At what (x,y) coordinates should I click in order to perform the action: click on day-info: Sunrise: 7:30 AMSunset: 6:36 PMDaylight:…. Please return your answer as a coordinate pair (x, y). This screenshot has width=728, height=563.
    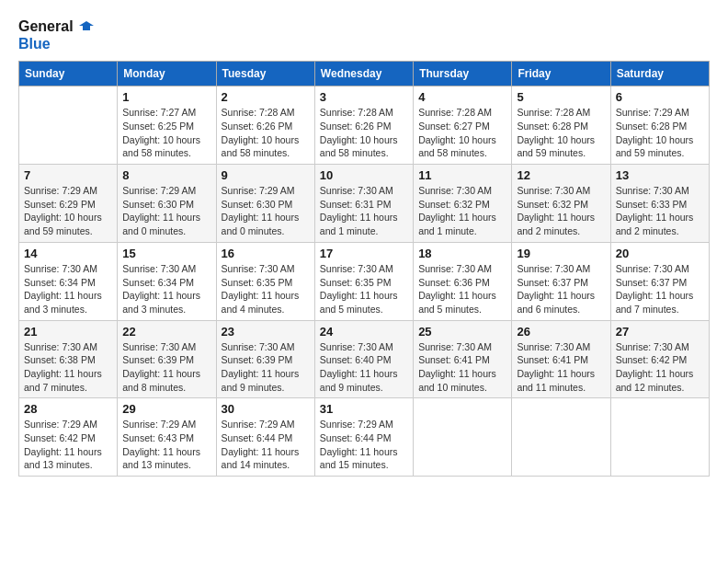
    Looking at the image, I should click on (462, 289).